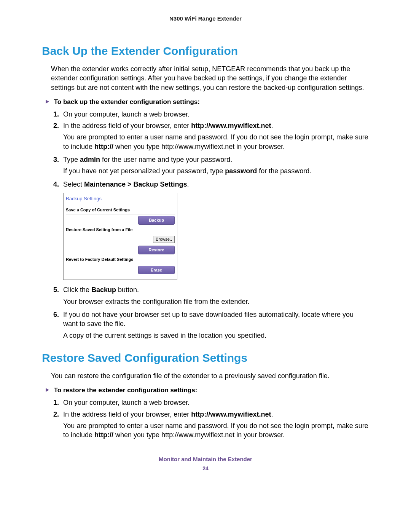 This screenshot has height=532, width=411. What do you see at coordinates (211, 419) in the screenshot?
I see `restore-steps-list: 1. On your computer, launch a web browse…` at bounding box center [211, 419].